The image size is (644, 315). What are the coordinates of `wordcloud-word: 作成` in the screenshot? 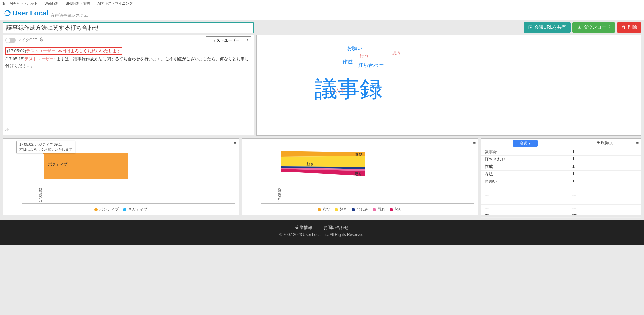 It's located at (348, 62).